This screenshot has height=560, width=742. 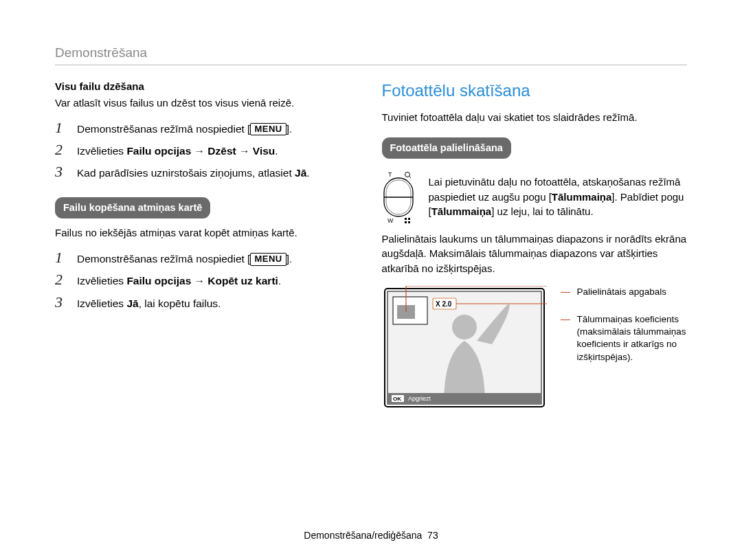 I want to click on section-title: Fotoattēlu skatīšana, so click(x=535, y=91).